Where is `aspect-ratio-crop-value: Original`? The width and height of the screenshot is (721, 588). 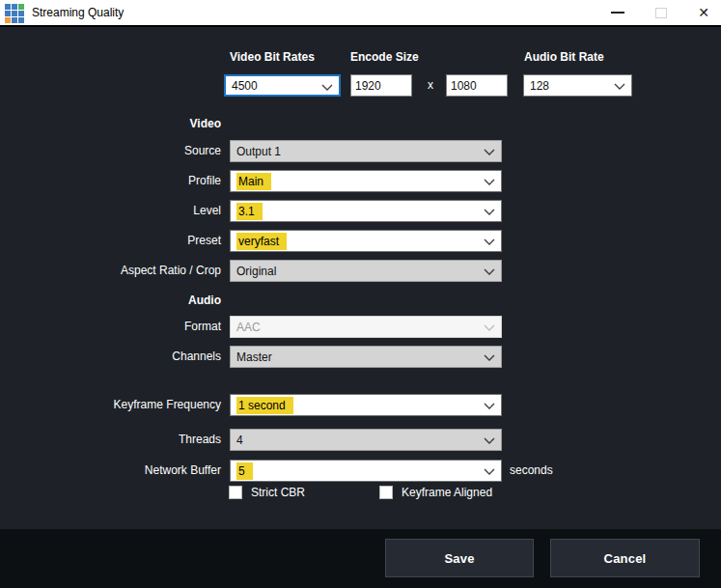
aspect-ratio-crop-value: Original is located at coordinates (257, 271).